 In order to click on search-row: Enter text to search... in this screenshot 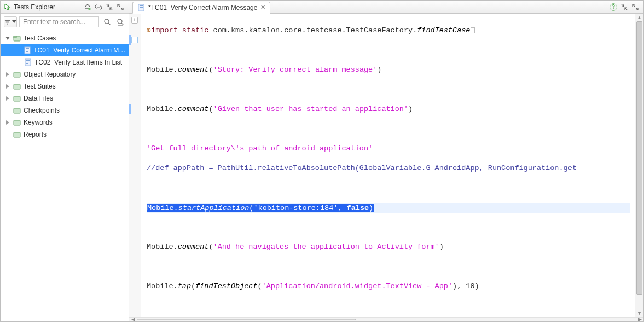, I will do `click(65, 22)`.